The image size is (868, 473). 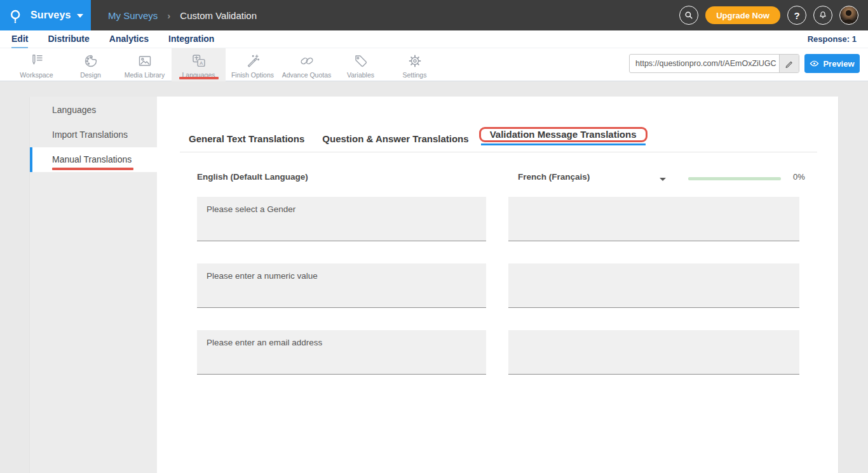 What do you see at coordinates (563, 135) in the screenshot?
I see `annotation-box-validation-tab: Validation Message Translations` at bounding box center [563, 135].